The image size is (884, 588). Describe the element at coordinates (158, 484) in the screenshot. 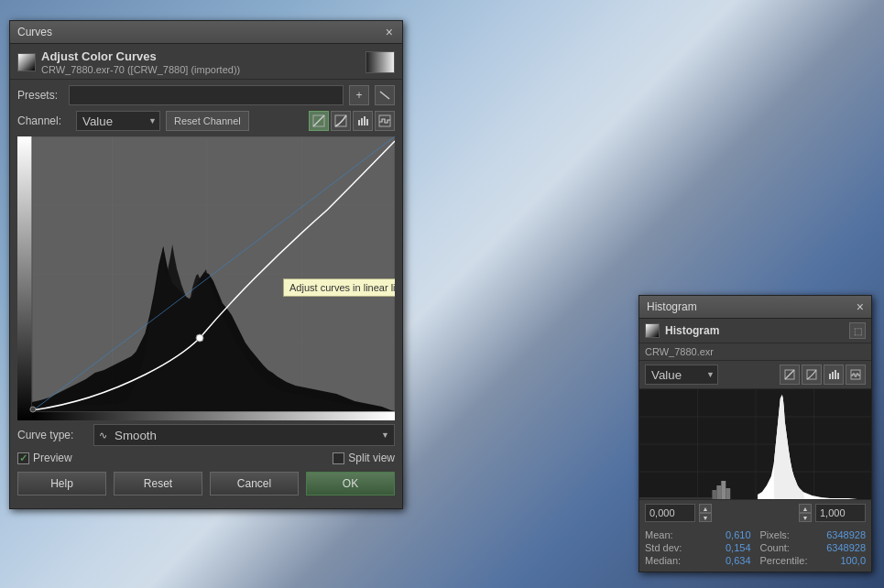

I see `reset-button: Reset` at that location.